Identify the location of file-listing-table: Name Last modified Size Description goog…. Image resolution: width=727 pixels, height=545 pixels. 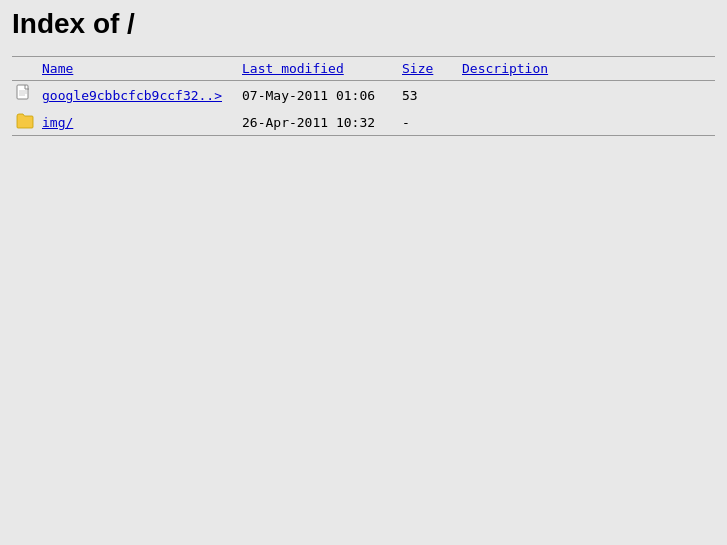
(364, 96).